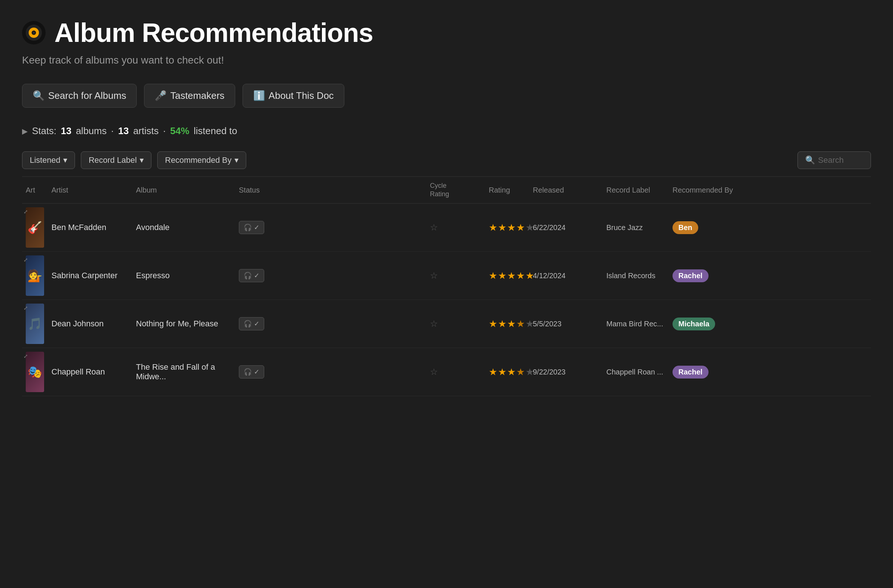 Image resolution: width=893 pixels, height=588 pixels. Describe the element at coordinates (690, 276) in the screenshot. I see `recommender-badge-2: Rachel` at that location.